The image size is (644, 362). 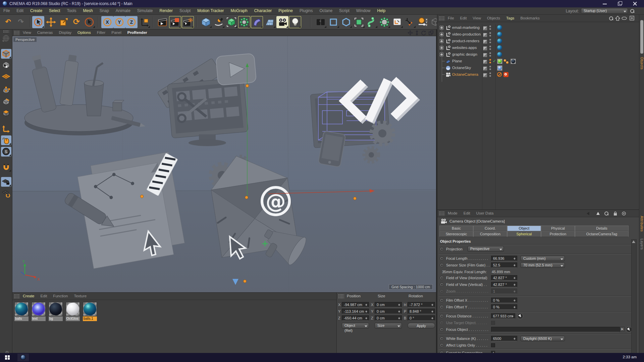 I want to click on viewport-grip, so click(x=17, y=33).